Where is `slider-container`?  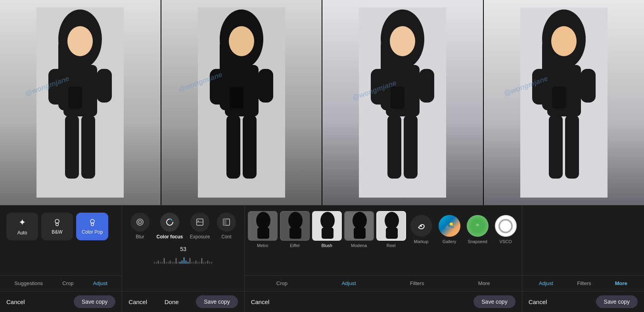 slider-container is located at coordinates (183, 261).